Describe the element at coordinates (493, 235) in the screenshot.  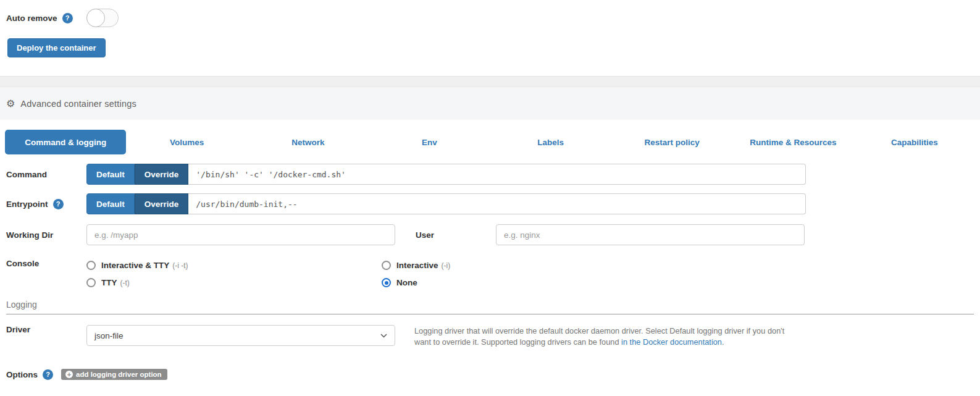
I see `workdir-user-row: Working Dir User` at that location.